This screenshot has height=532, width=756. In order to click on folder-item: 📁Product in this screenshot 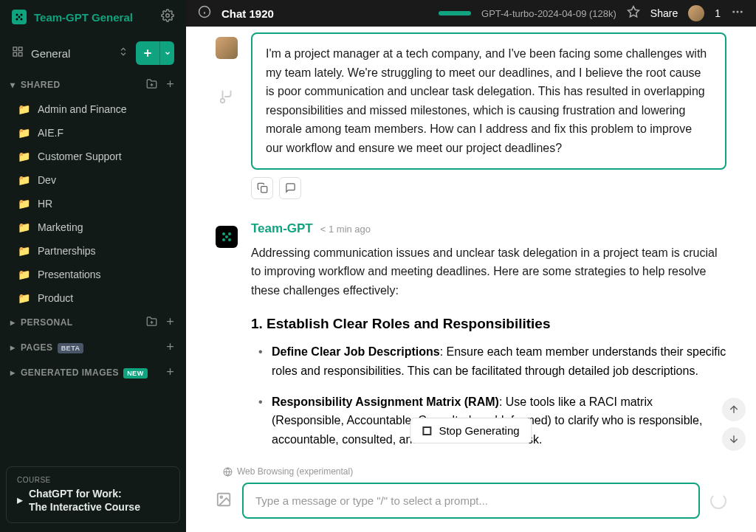, I will do `click(96, 298)`.